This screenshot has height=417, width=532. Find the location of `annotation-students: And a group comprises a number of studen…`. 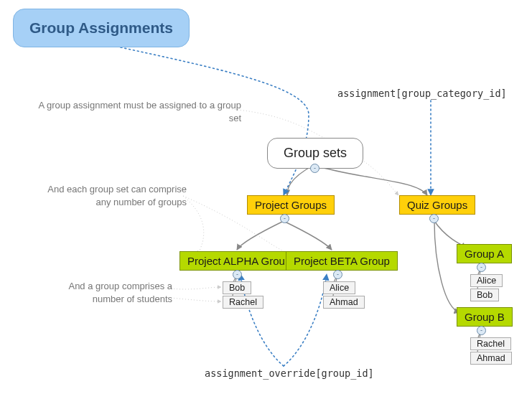

annotation-students: And a group comprises a number of studen… is located at coordinates (108, 293).